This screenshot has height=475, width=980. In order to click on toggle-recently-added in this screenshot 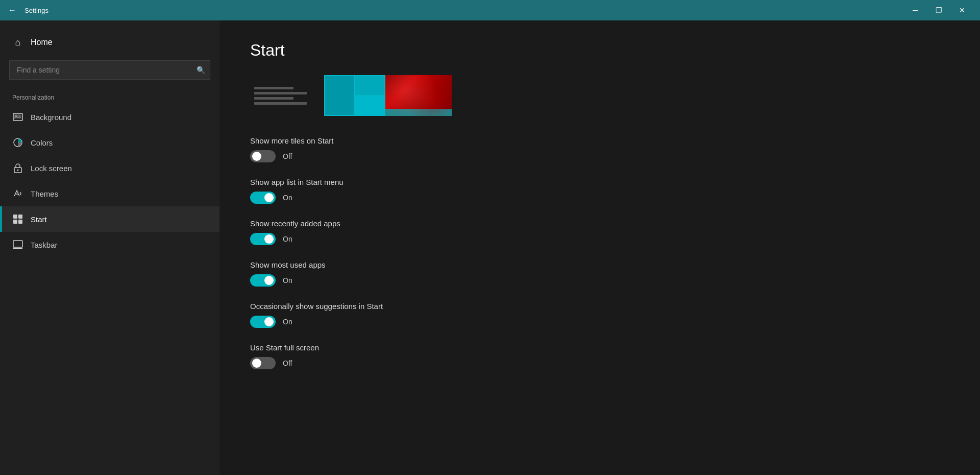, I will do `click(263, 239)`.